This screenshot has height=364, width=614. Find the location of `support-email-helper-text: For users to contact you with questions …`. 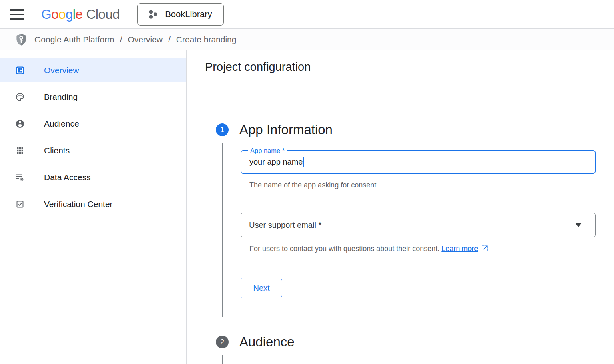

support-email-helper-text: For users to contact you with questions … is located at coordinates (423, 249).